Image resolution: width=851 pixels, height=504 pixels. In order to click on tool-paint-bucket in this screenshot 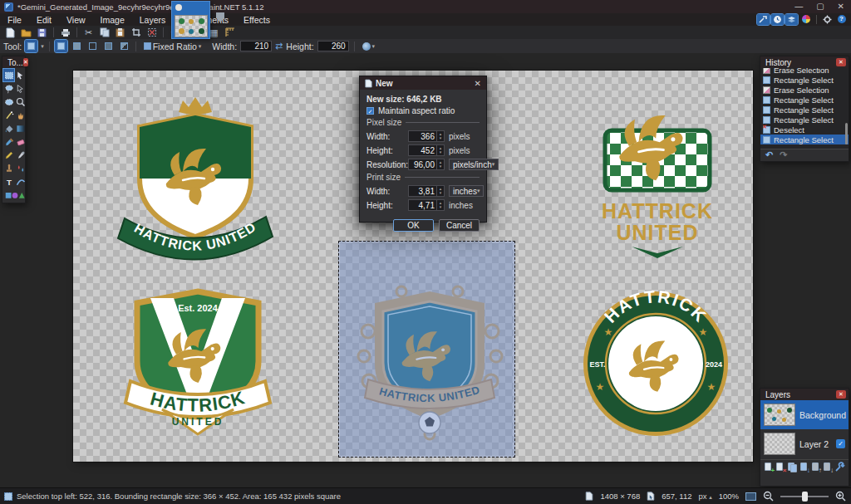, I will do `click(8, 128)`.